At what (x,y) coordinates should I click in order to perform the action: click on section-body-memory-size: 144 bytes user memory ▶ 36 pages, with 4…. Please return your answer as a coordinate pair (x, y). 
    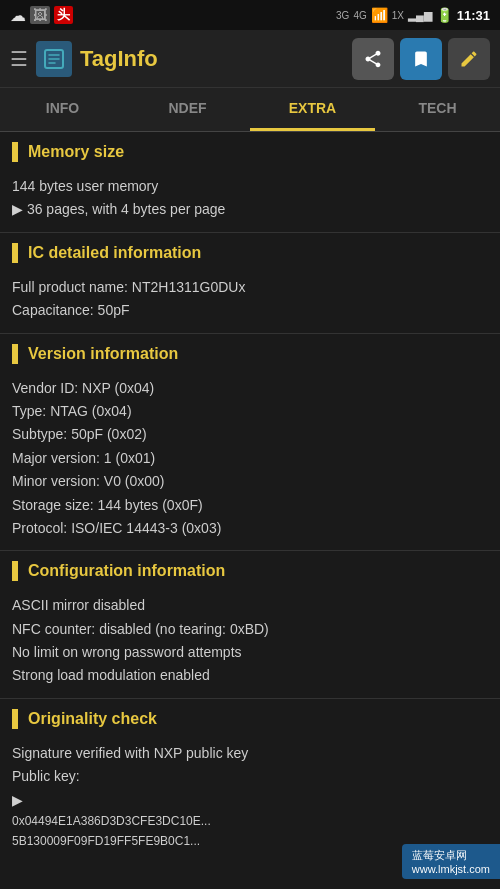
    Looking at the image, I should click on (250, 202).